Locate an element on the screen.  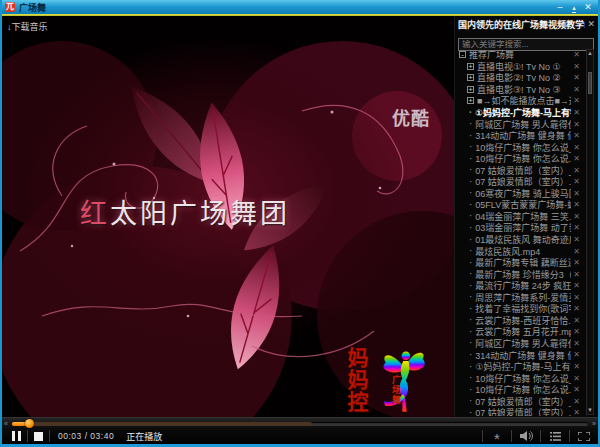
playlist-item: ·找着了幸福找到你(歌词字幕)卷✕ is located at coordinates (520, 309).